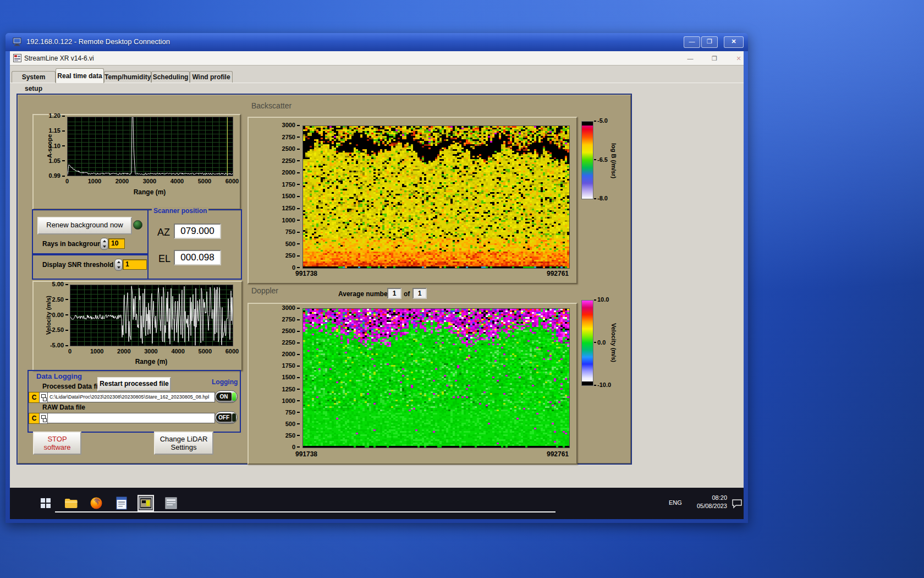  Describe the element at coordinates (197, 231) in the screenshot. I see `az-field: 079.000` at that location.